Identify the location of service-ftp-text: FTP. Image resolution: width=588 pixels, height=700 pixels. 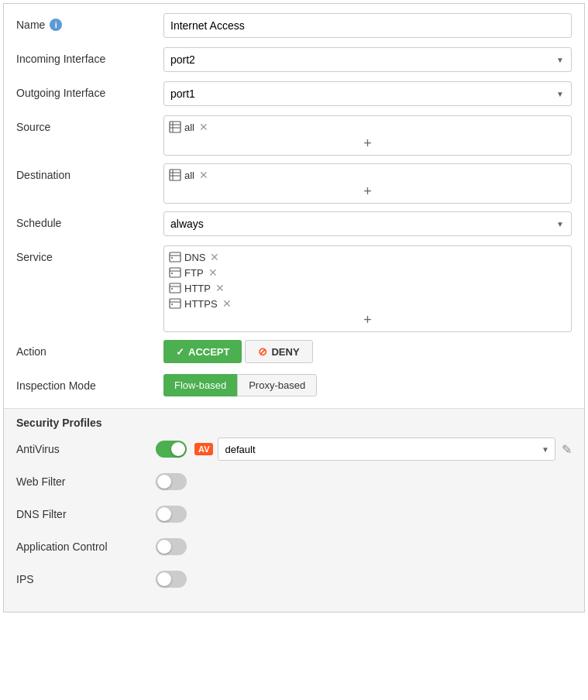
(194, 273).